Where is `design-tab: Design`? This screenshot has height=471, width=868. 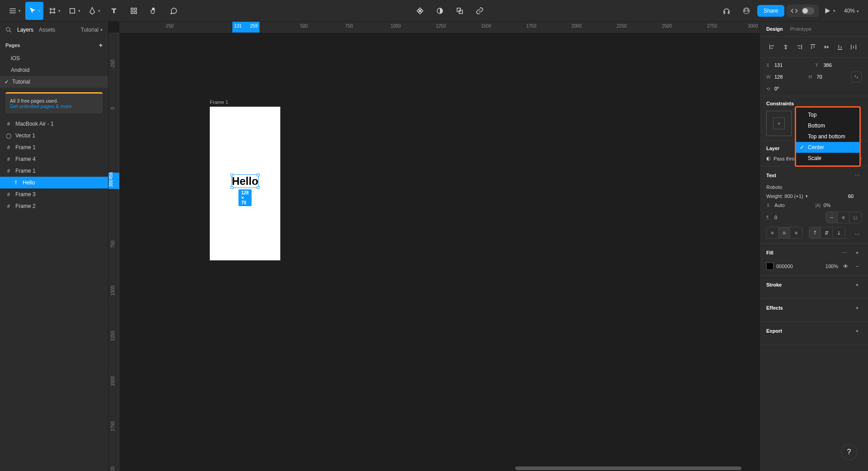
design-tab: Design is located at coordinates (775, 29).